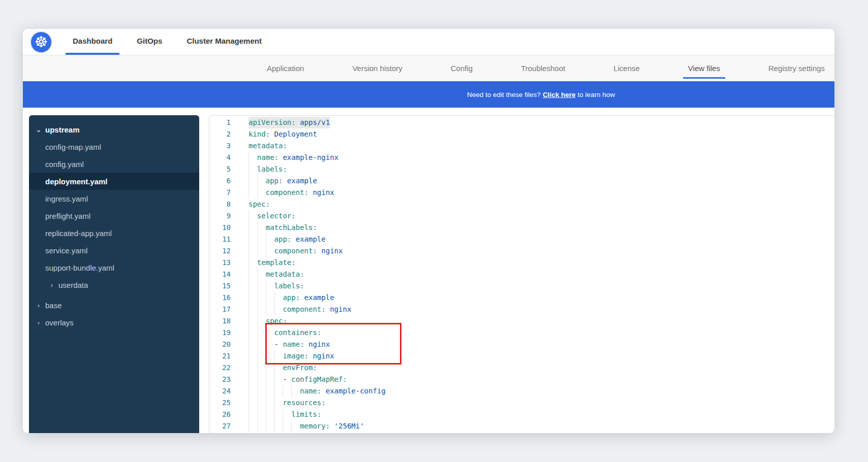  What do you see at coordinates (522, 321) in the screenshot?
I see `code-line-18: 18spec:` at bounding box center [522, 321].